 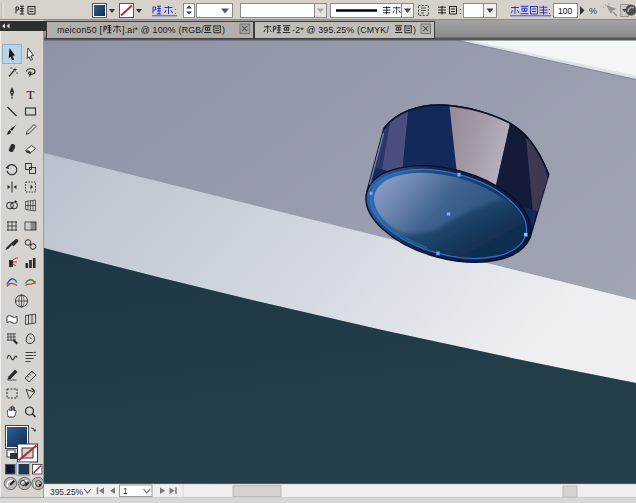 I want to click on svg-text: 100, so click(x=565, y=11).